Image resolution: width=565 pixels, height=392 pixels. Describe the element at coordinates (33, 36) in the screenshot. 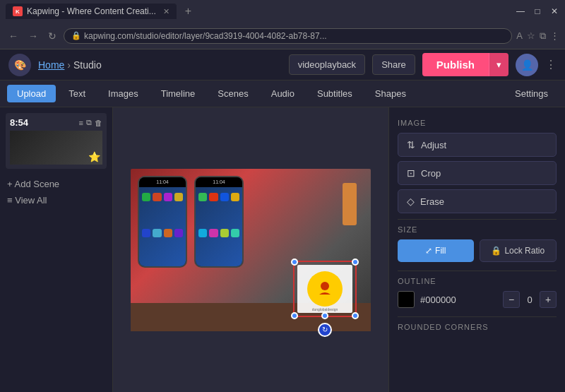

I see `forward-button: →` at that location.